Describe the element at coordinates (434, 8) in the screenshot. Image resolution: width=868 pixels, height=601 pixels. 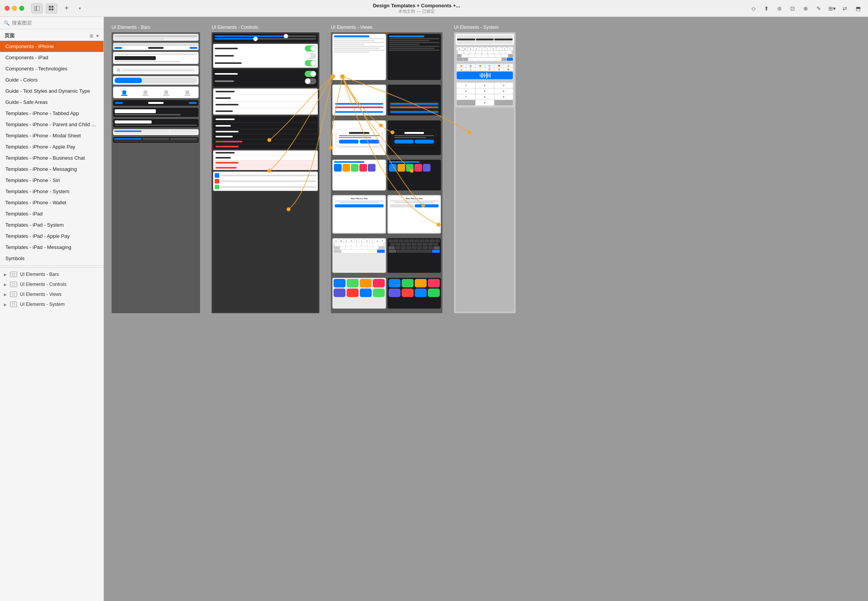
I see `titlebar: + ▾ Design Templates + Components +... 本…` at that location.